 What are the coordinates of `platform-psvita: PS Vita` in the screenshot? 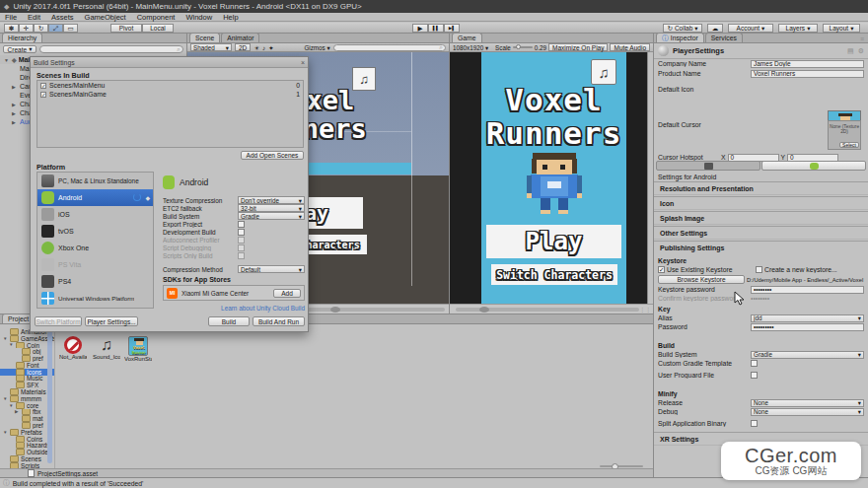 It's located at (95, 264).